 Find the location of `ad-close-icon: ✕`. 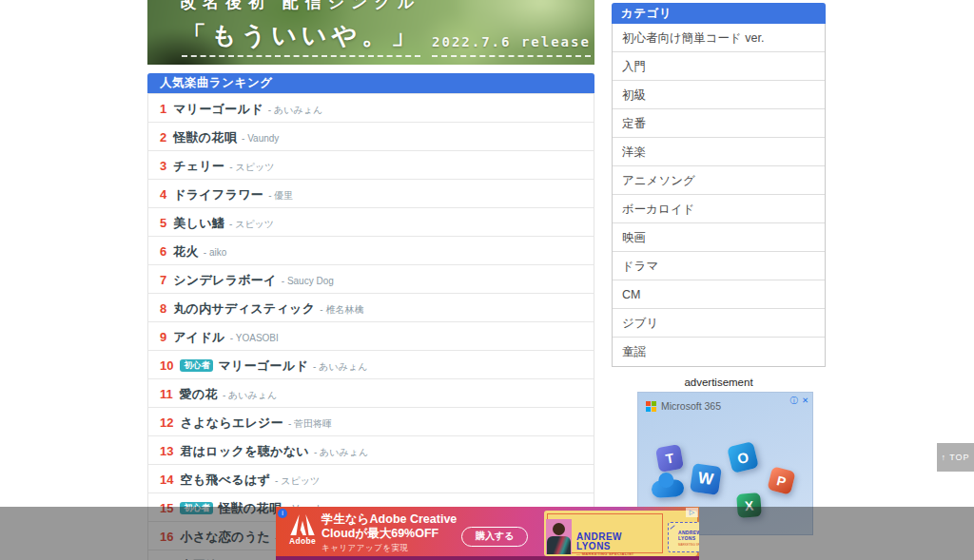

ad-close-icon: ✕ is located at coordinates (805, 400).